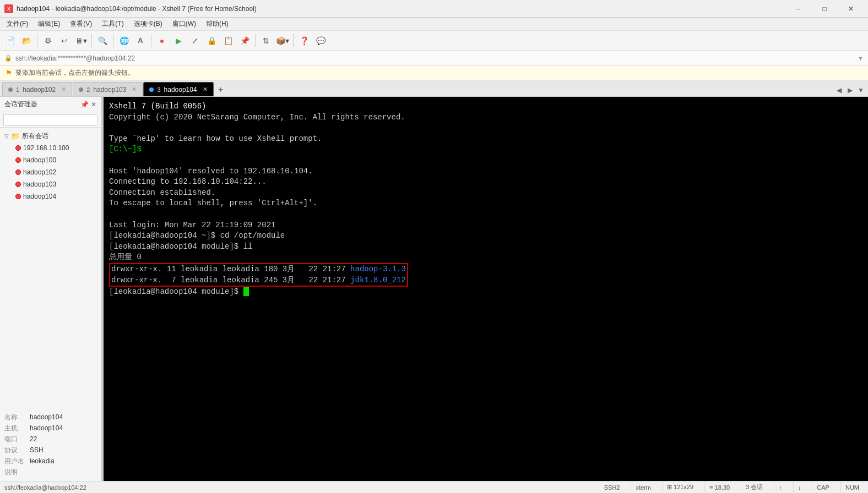 The image size is (868, 493). Describe the element at coordinates (434, 89) in the screenshot. I see `tab-bar: 1 hadoop102 ✕ 2 hadoop103 ✕ 3 hadoop104 …` at that location.